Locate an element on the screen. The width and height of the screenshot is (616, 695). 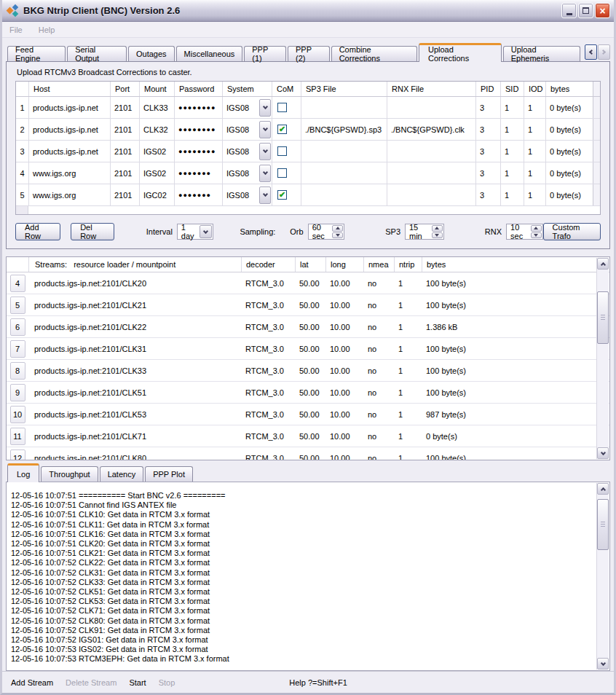
tab-upload-ephemeris: Upload Ephemeris is located at coordinates (542, 54).